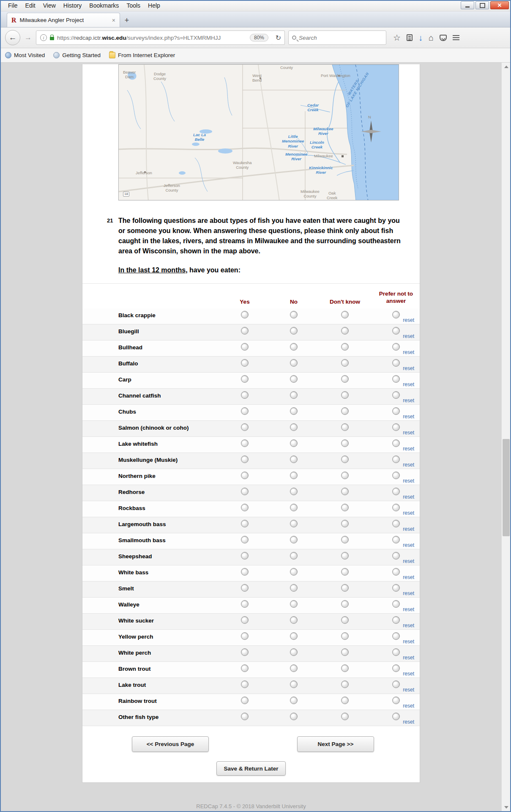 The image size is (511, 812). Describe the element at coordinates (396, 524) in the screenshot. I see `radio-prefer-not-largemouth-bass` at that location.